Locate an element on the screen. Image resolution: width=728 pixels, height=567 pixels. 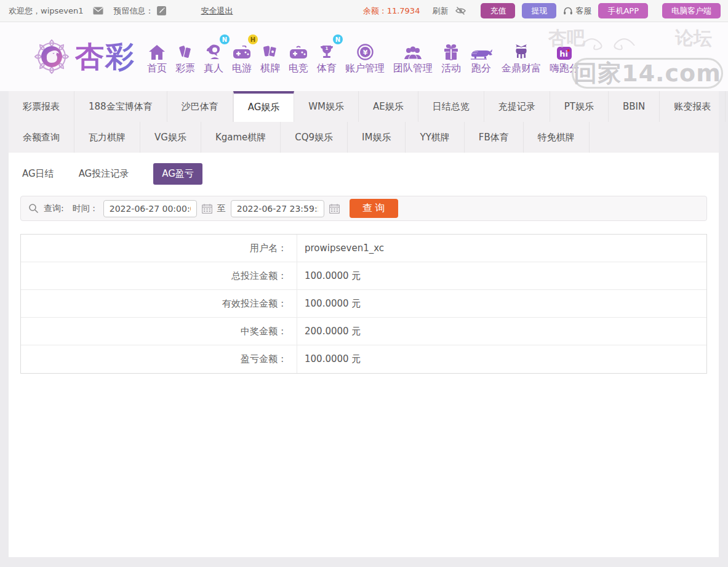
report-row-label: 用户名： is located at coordinates (159, 248).